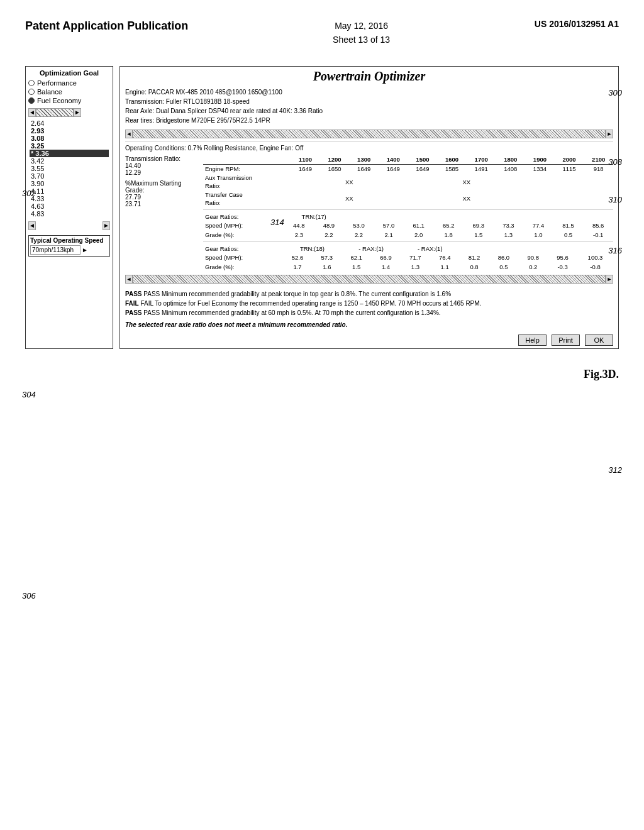  Describe the element at coordinates (386, 258) in the screenshot. I see `s2-1400: 66.9` at that location.